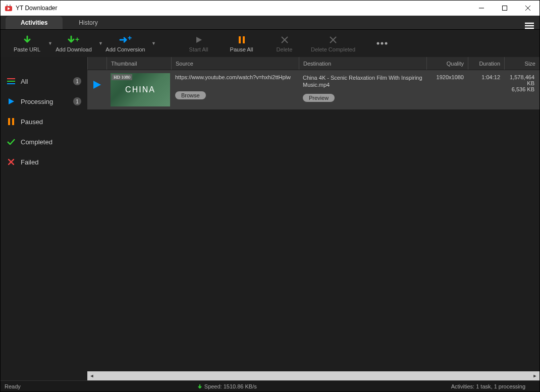 This screenshot has width=540, height=392. Describe the element at coordinates (486, 64) in the screenshot. I see `col-duration: Duration` at that location.